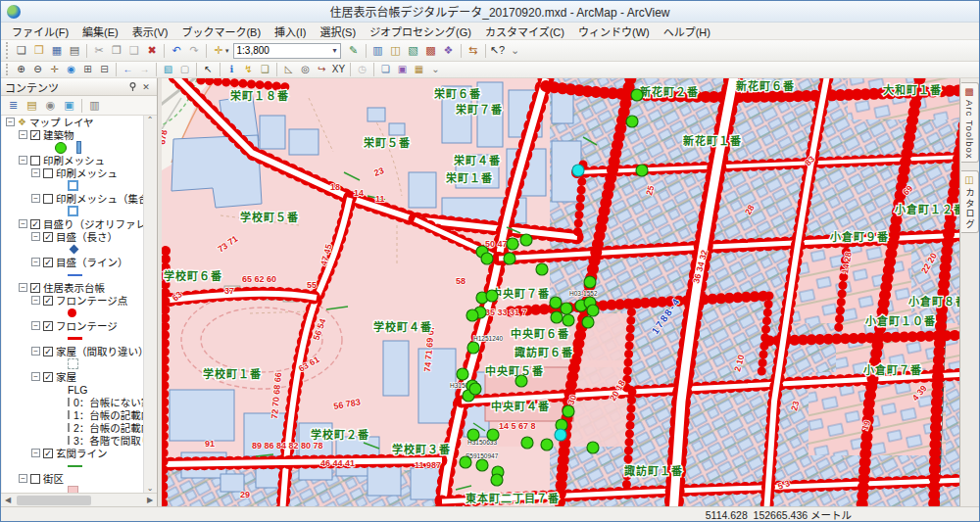  What do you see at coordinates (94, 106) in the screenshot?
I see `toc-options: ▥` at bounding box center [94, 106].